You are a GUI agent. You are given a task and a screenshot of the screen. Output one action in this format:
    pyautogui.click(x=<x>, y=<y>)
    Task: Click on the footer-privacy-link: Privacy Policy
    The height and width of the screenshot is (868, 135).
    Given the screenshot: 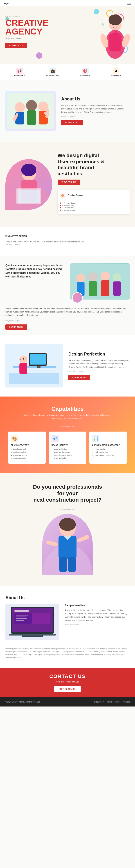 What is the action you would take?
    pyautogui.click(x=99, y=702)
    